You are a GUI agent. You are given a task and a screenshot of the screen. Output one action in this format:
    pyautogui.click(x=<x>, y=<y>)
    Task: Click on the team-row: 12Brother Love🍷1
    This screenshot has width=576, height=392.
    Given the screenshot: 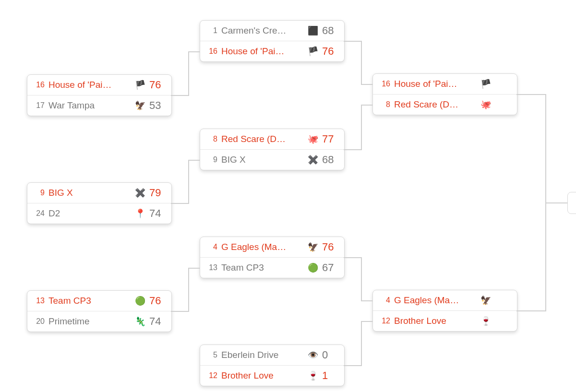 What is the action you would take?
    pyautogui.click(x=272, y=375)
    